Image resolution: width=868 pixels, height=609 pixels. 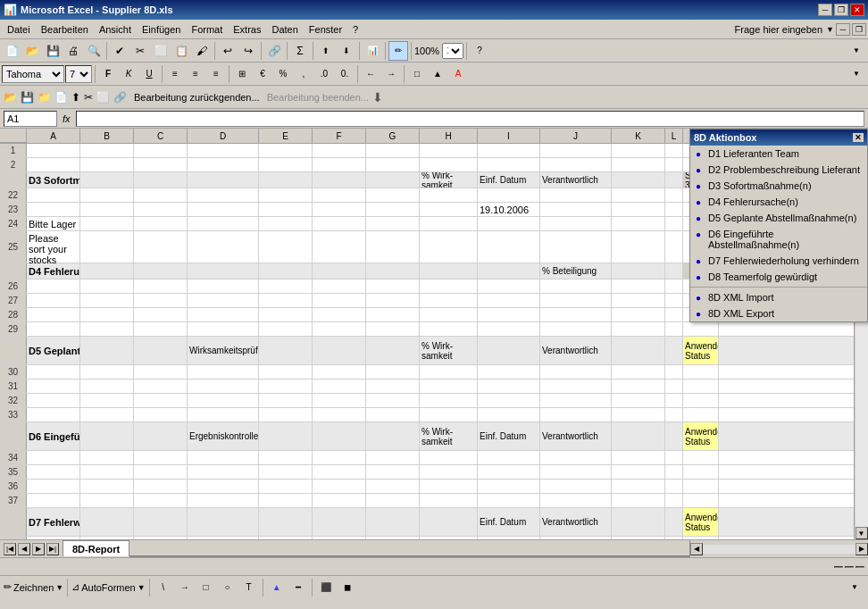 I want to click on print-button: 🖨, so click(x=73, y=51).